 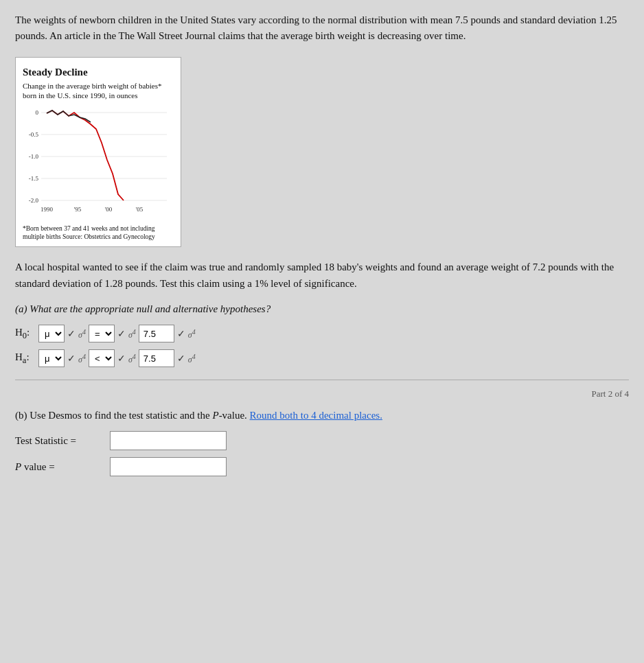 What do you see at coordinates (98, 233) in the screenshot?
I see `chart-footnote: *Born between 37 and 41 weeks and not in…` at bounding box center [98, 233].